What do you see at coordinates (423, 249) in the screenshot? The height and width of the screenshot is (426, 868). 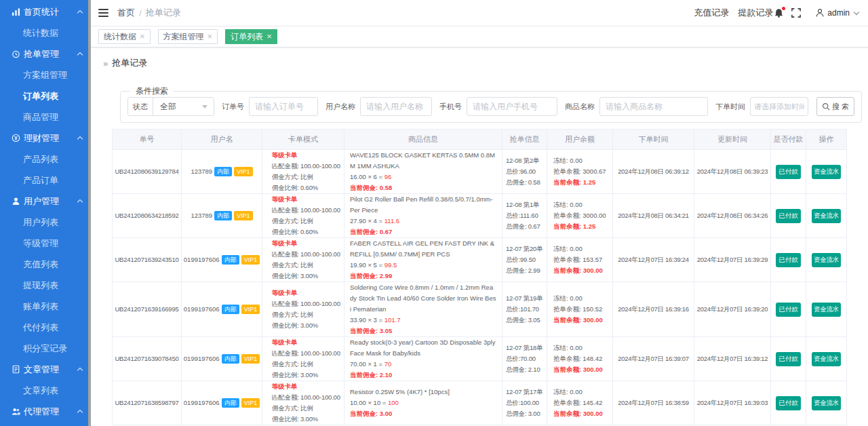 I see `product-name: FABER CASTELL AIR GEL PEN FAST DRY INK &…` at bounding box center [423, 249].